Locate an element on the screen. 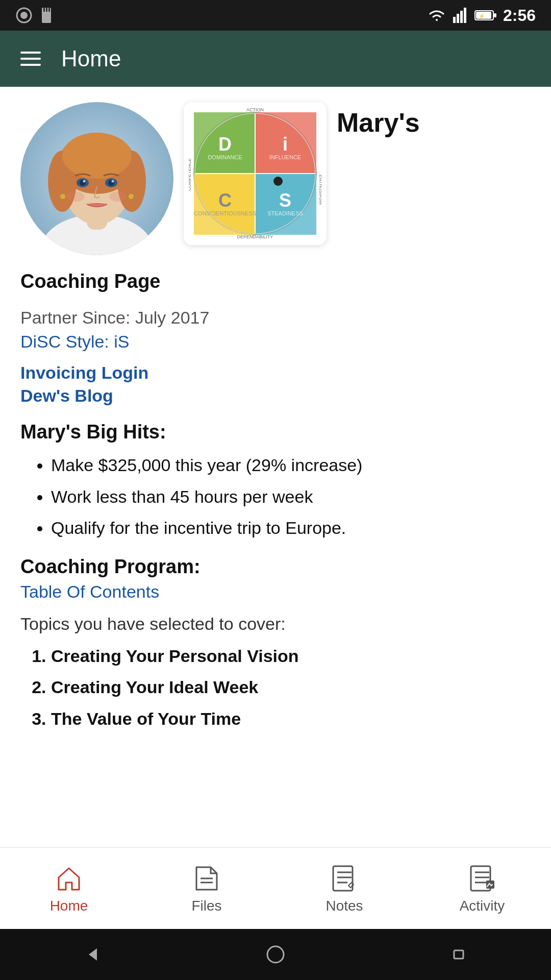 This screenshot has width=551, height=980. nav-item-home: Home is located at coordinates (69, 889).